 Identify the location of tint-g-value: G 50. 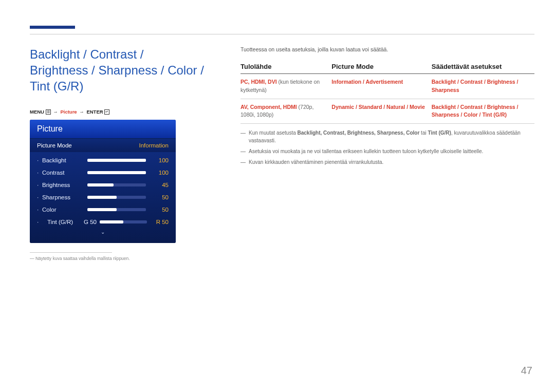
(88, 222).